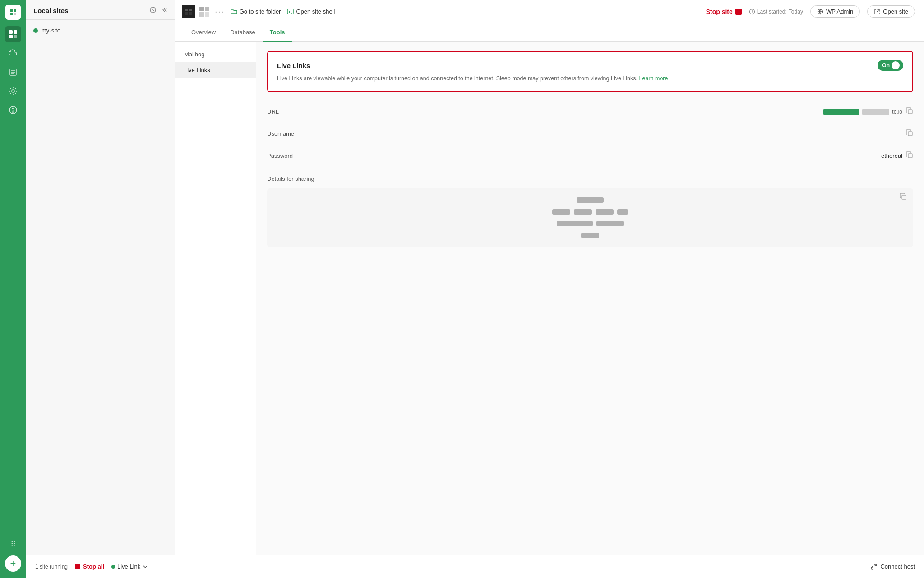 This screenshot has height=578, width=924. Describe the element at coordinates (220, 12) in the screenshot. I see `site-more-dots: ···` at that location.